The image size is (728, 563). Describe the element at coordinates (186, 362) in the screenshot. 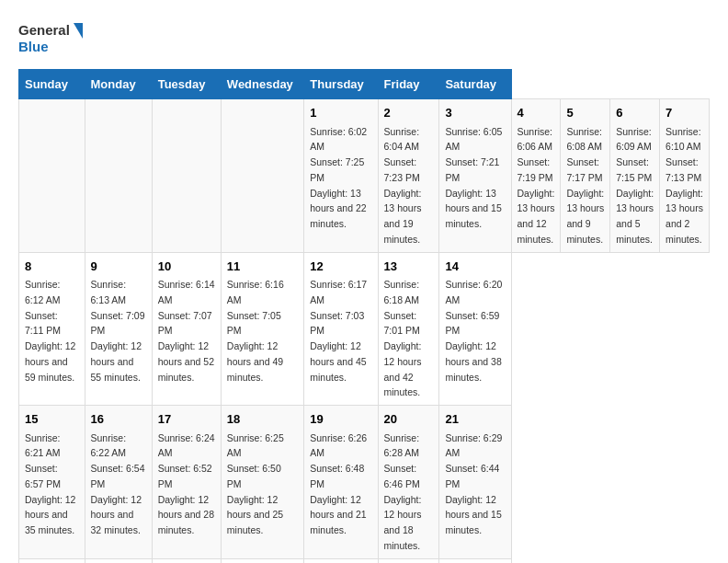

I see `daylight-info: Daylight: 12 hours and 52 minutes.` at that location.